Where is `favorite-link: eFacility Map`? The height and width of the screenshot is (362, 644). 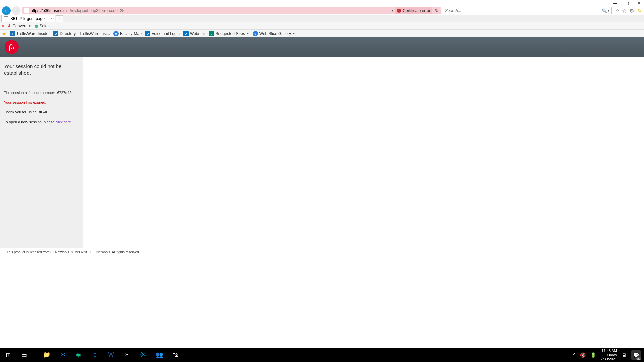
favorite-link: eFacility Map is located at coordinates (127, 34).